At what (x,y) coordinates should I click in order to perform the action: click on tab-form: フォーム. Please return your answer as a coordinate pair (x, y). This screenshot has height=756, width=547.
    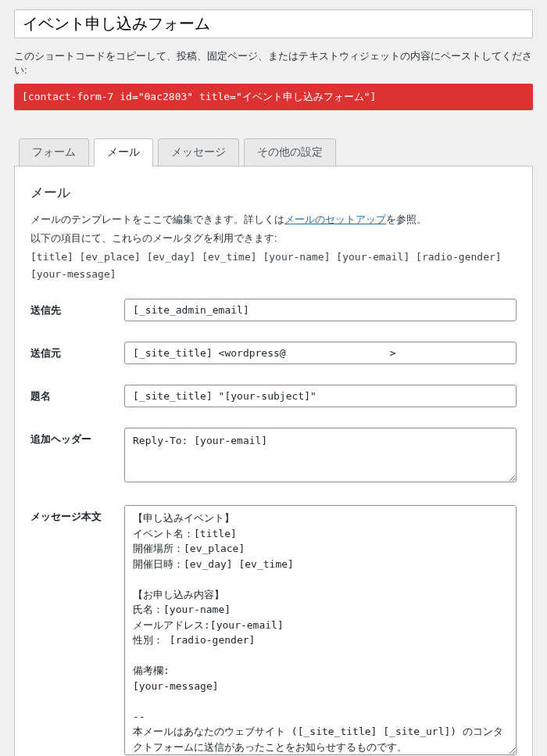
    Looking at the image, I should click on (54, 152).